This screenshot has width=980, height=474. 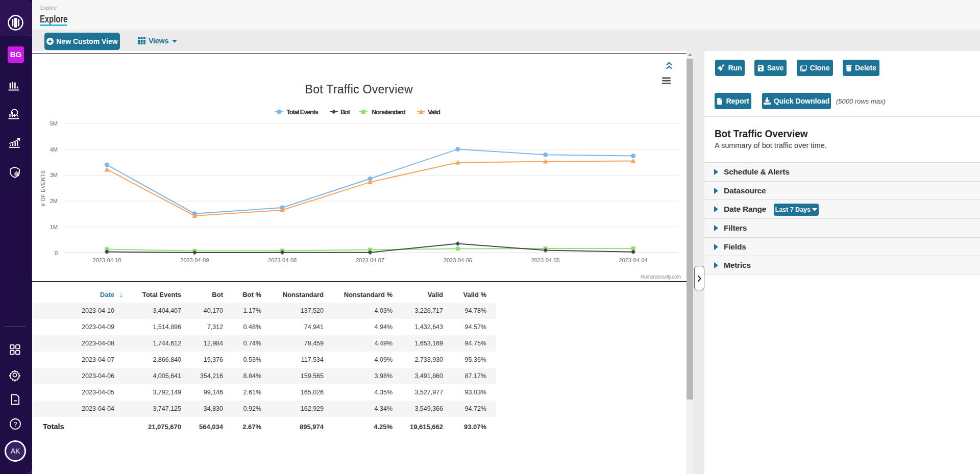 I want to click on svg-text: Bot, so click(x=346, y=112).